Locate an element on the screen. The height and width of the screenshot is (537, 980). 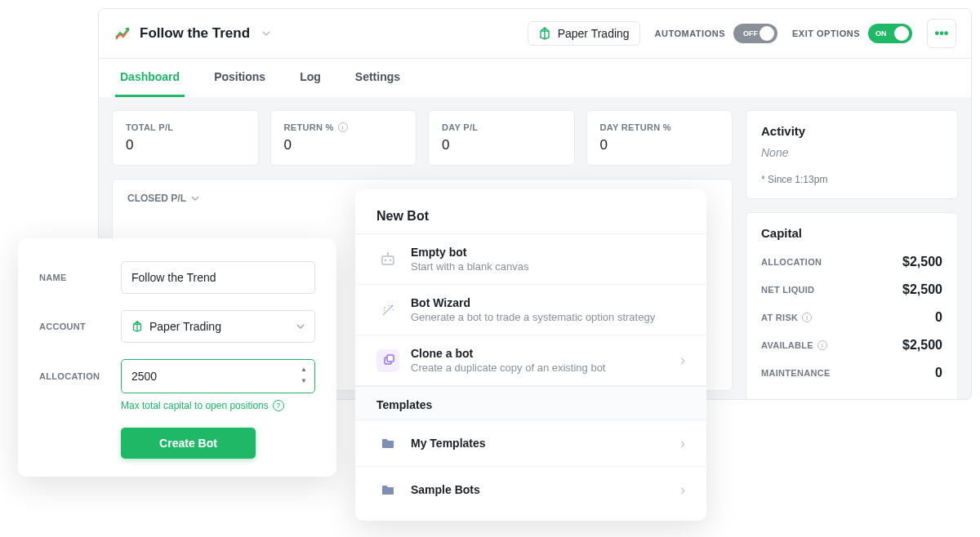
option-desc: Create a duplicate copy of an existing b… is located at coordinates (540, 367).